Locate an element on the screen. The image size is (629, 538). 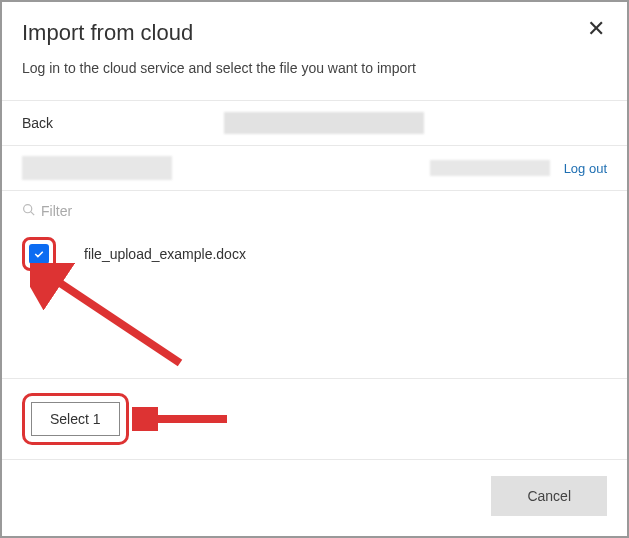
account-right: Log out is located at coordinates (518, 168).